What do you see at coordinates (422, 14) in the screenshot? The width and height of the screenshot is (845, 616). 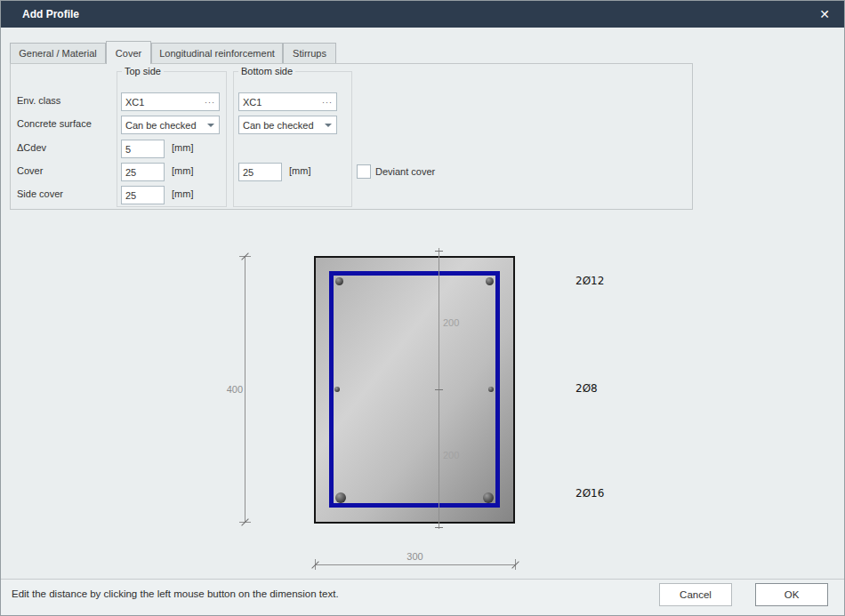 I see `title-bar: Add Profile ✕` at bounding box center [422, 14].